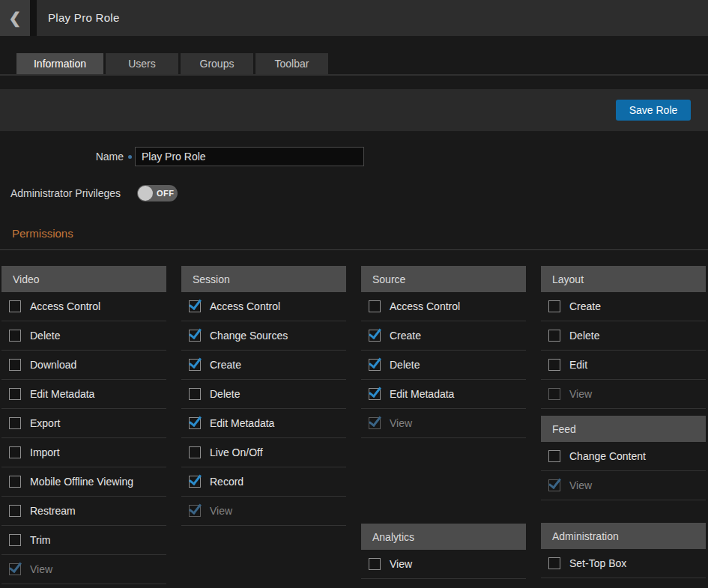 This screenshot has width=708, height=588. I want to click on back-button: ❮, so click(15, 18).